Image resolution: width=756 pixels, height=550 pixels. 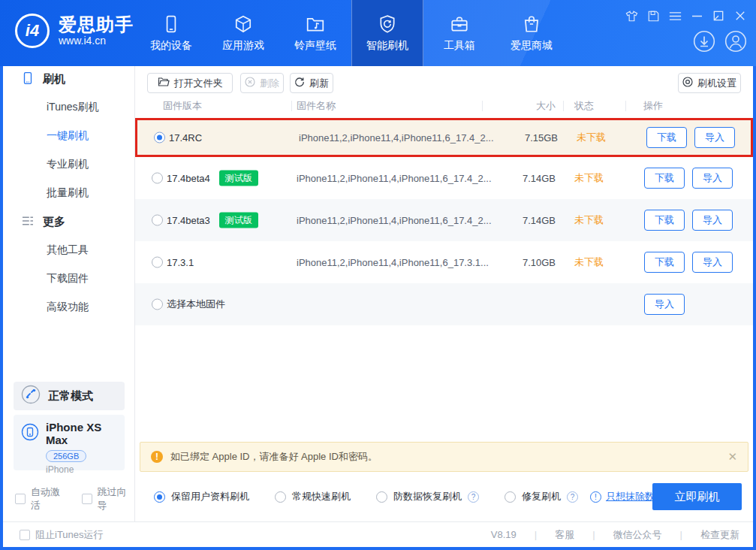 I want to click on sidebar-item-专业刷机: 专业刷机, so click(x=69, y=165).